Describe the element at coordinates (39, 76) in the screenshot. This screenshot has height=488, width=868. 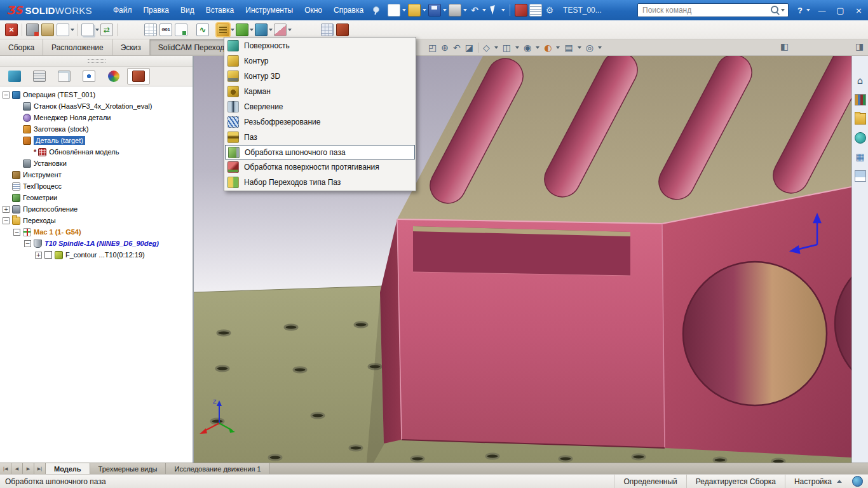
I see `propertymanager-tab` at that location.